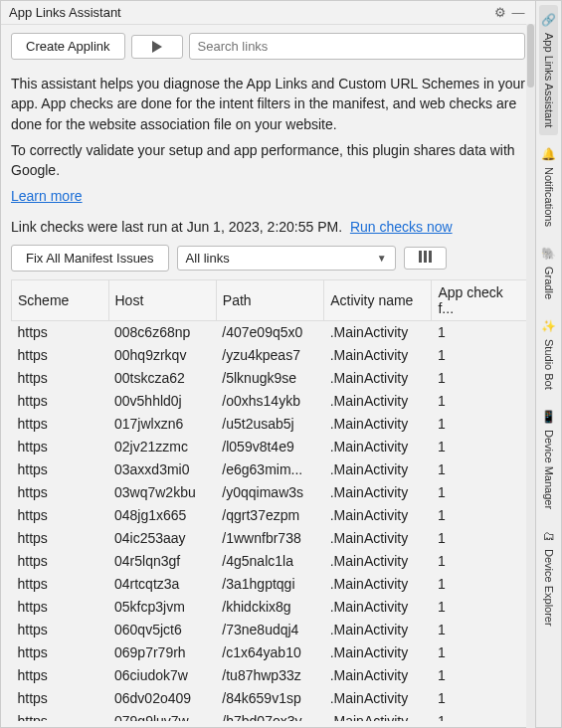  What do you see at coordinates (269, 103) in the screenshot?
I see `description-p1: This assistant helps you diagnose the Ap…` at bounding box center [269, 103].